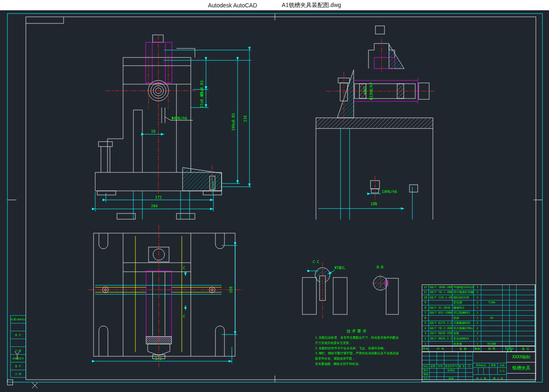  Describe the element at coordinates (441, 287) in the screenshot. I see `bom-code: GB/T 1096-2003` at that location.